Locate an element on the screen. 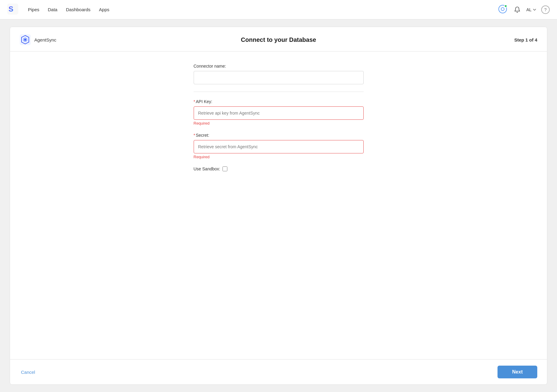 The image size is (557, 392). cancel-button: Cancel is located at coordinates (28, 372).